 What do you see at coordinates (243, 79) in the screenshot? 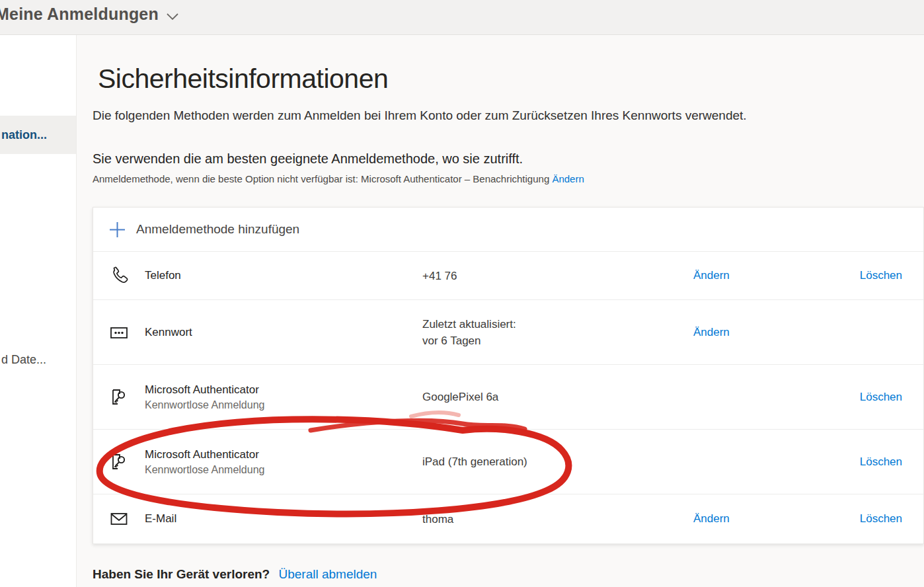
I see `page-title: Sicherheitsinformationen` at bounding box center [243, 79].